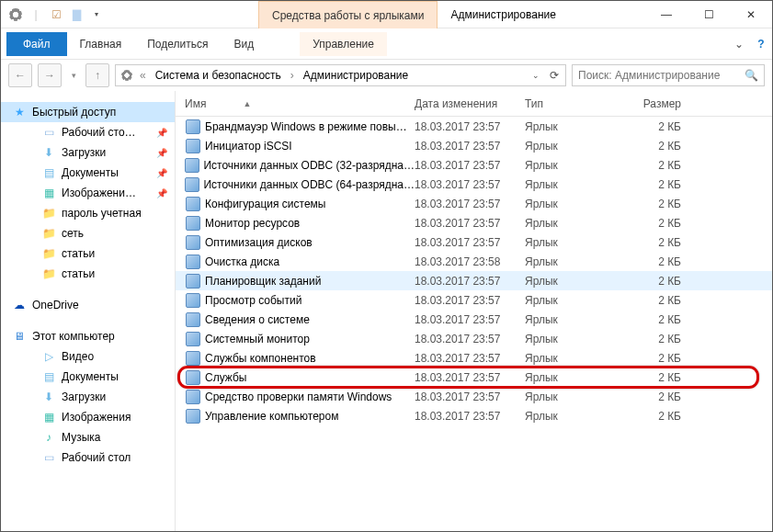 The height and width of the screenshot is (532, 773). I want to click on new-folder-icon: ▇, so click(76, 15).